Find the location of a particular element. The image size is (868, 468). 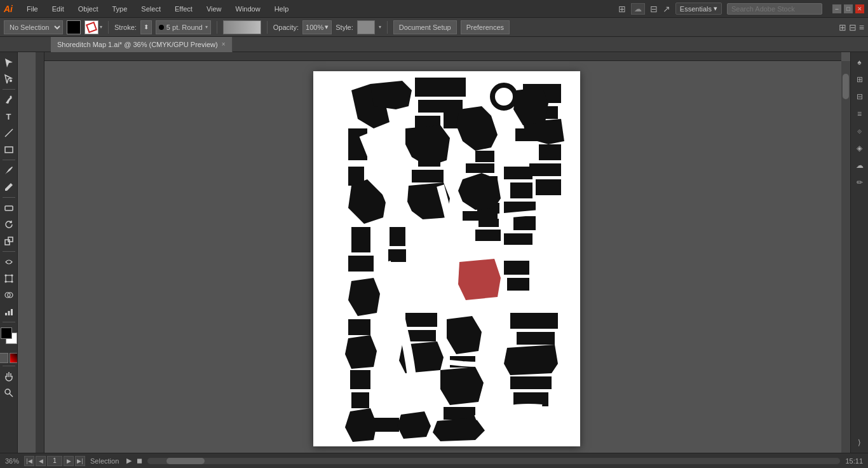

window-controls: – □ ✕ is located at coordinates (848, 9).